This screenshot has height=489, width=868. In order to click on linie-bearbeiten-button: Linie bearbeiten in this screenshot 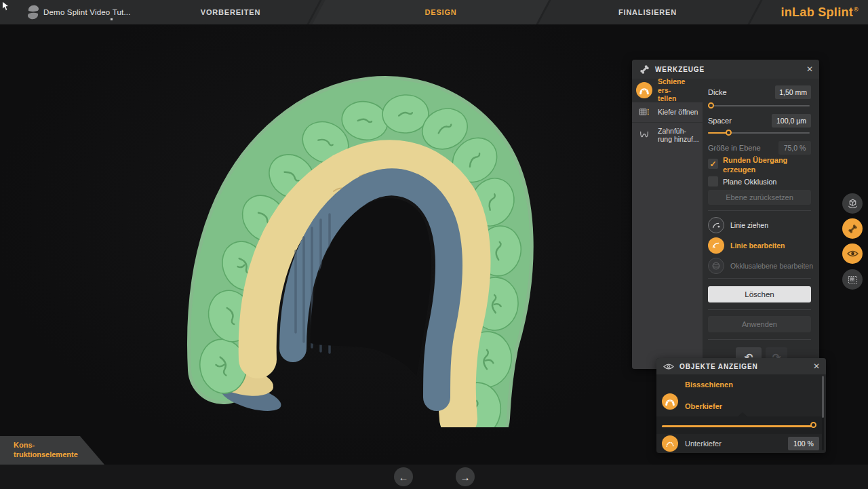, I will do `click(761, 246)`.